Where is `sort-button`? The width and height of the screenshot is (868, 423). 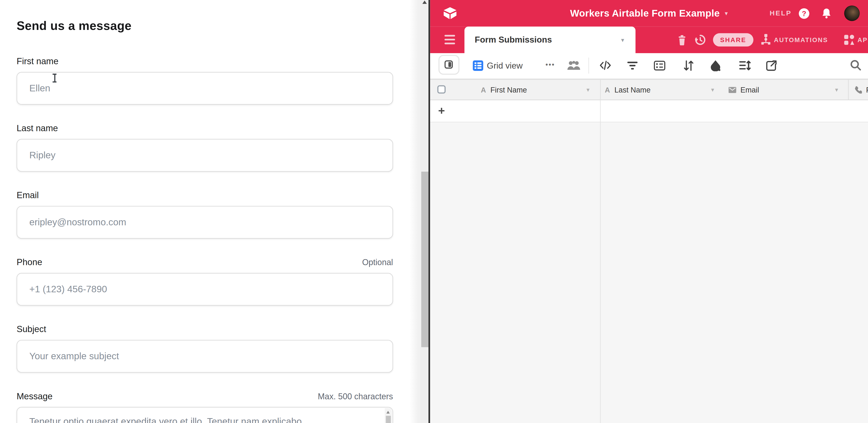 sort-button is located at coordinates (688, 65).